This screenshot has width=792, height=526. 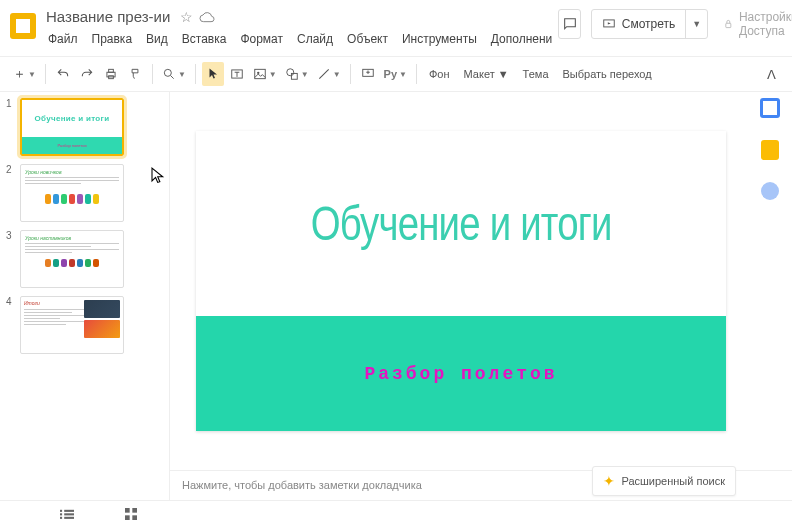 What do you see at coordinates (300, 16) in the screenshot?
I see `title-row: Название през-ии ☆` at bounding box center [300, 16].